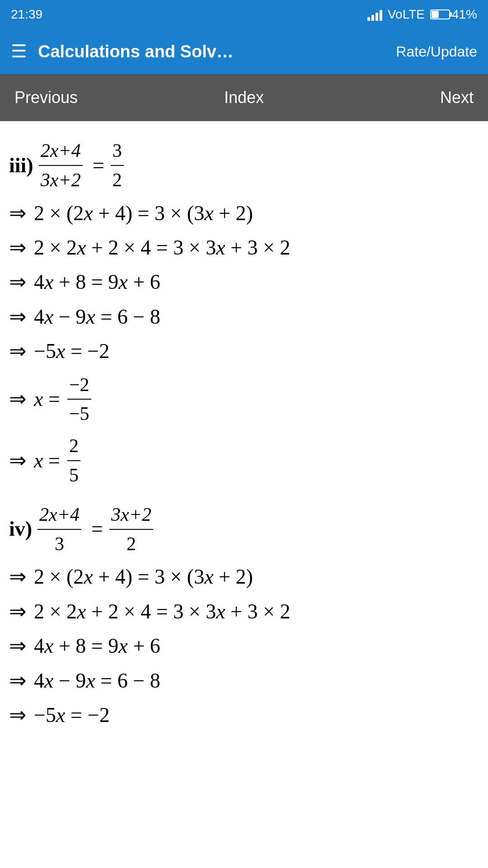  I want to click on frac-3-2: 3 2, so click(117, 165).